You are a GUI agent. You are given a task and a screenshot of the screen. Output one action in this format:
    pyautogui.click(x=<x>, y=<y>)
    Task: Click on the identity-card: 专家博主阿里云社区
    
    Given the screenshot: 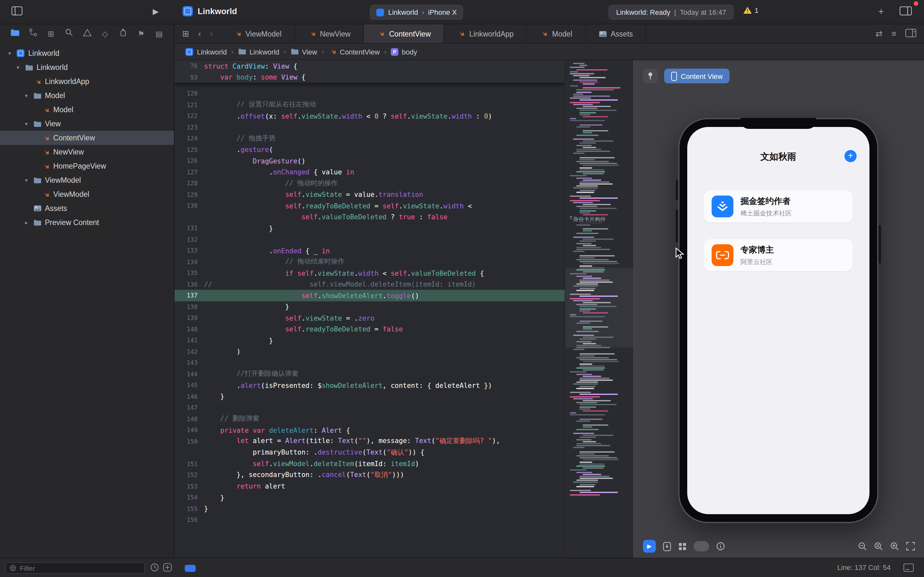 What is the action you would take?
    pyautogui.click(x=778, y=255)
    